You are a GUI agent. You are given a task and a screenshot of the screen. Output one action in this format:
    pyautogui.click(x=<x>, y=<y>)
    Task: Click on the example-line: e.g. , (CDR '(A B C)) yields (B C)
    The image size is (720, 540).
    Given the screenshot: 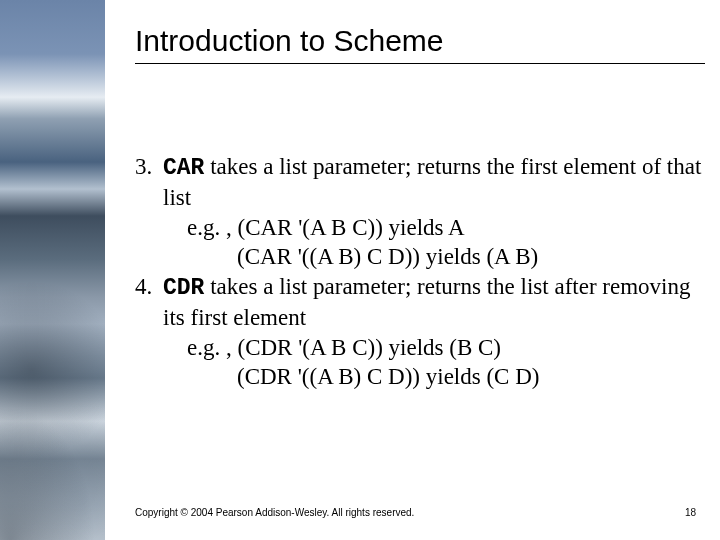 What is the action you would take?
    pyautogui.click(x=446, y=348)
    